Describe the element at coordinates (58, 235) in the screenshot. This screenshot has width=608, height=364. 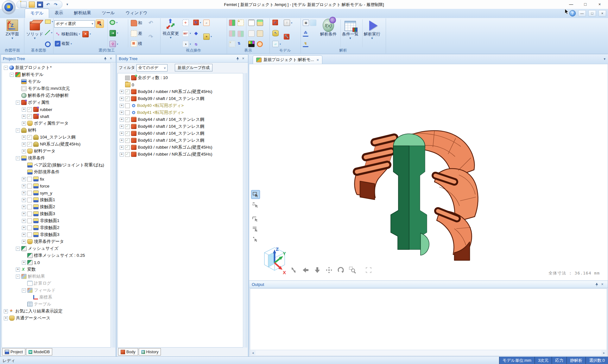
I see `project-tree-item: +非接触面3` at that location.